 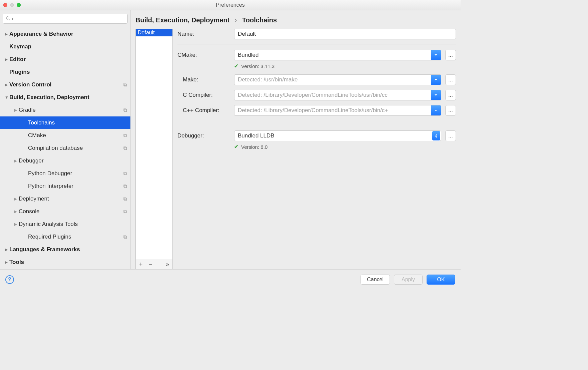 I want to click on preferences-tree: ▶Appearance & BehaviorKeymap▶EditorPlugi…, so click(x=65, y=148).